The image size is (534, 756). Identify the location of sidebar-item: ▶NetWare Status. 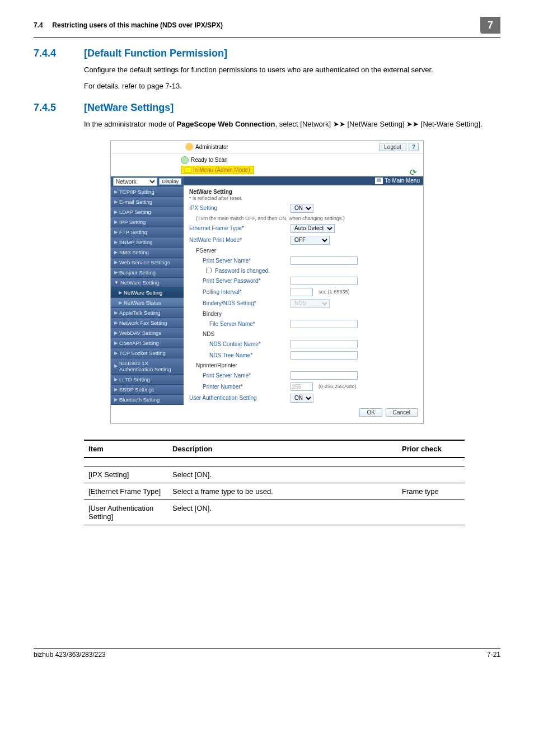
(147, 303).